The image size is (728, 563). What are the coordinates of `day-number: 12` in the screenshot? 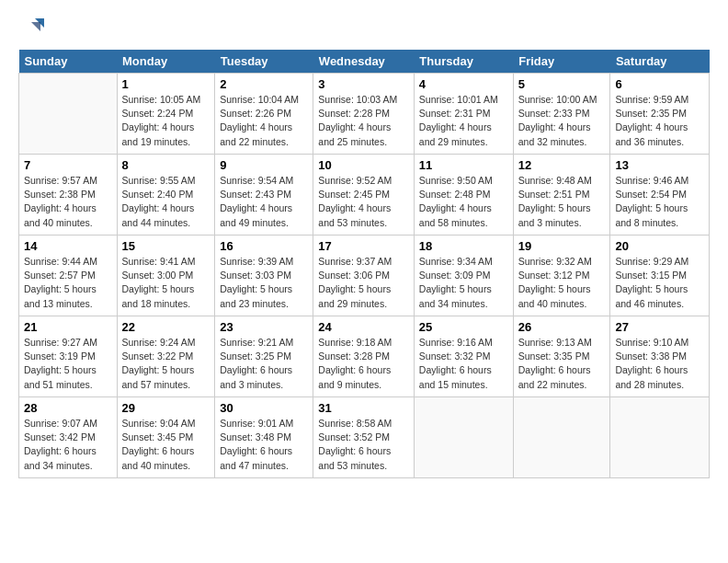 It's located at (563, 166).